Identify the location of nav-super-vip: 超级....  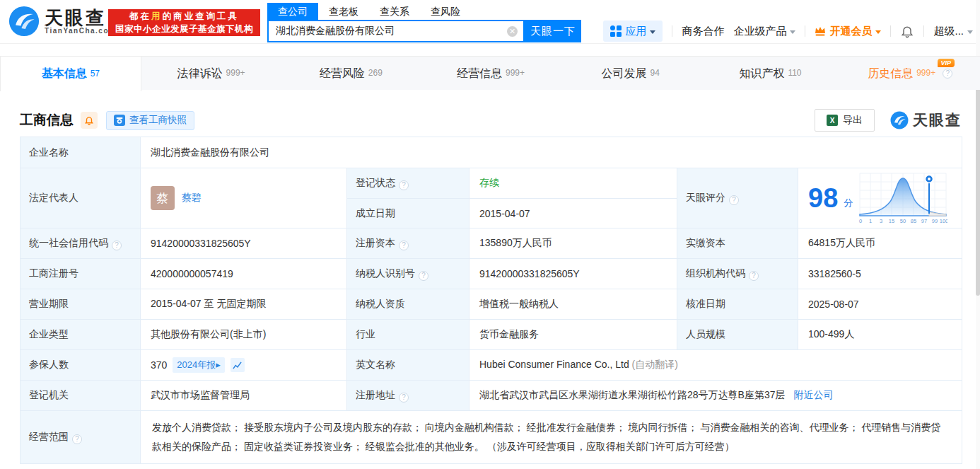
(953, 31).